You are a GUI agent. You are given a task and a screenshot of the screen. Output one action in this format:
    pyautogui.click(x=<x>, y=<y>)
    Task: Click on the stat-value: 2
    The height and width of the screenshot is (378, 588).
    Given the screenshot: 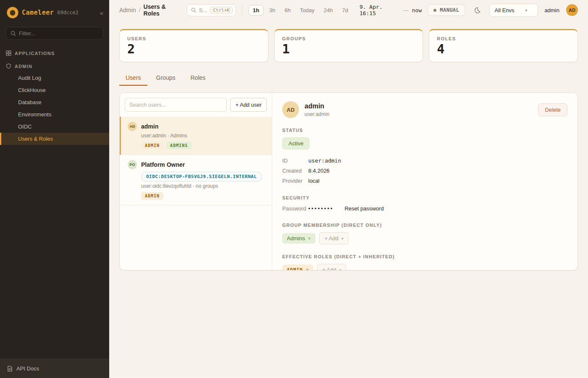 What is the action you would take?
    pyautogui.click(x=194, y=49)
    